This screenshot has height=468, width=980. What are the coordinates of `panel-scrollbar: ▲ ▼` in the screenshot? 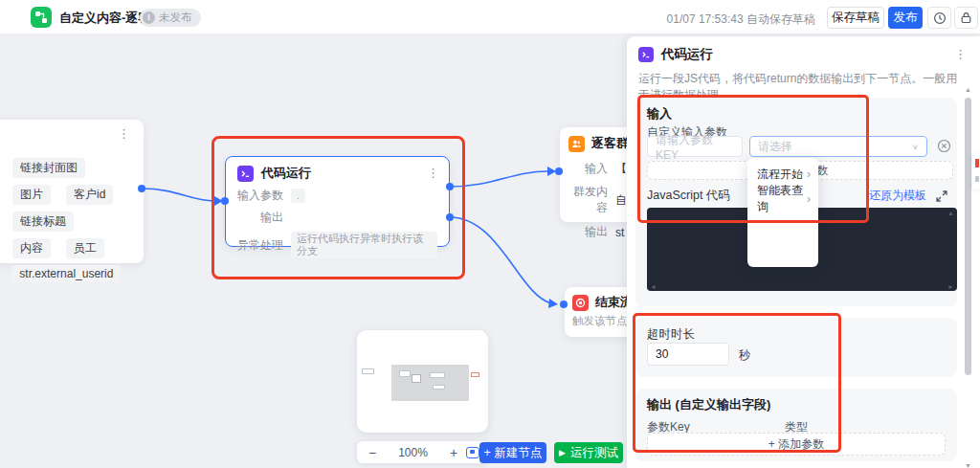 It's located at (969, 278).